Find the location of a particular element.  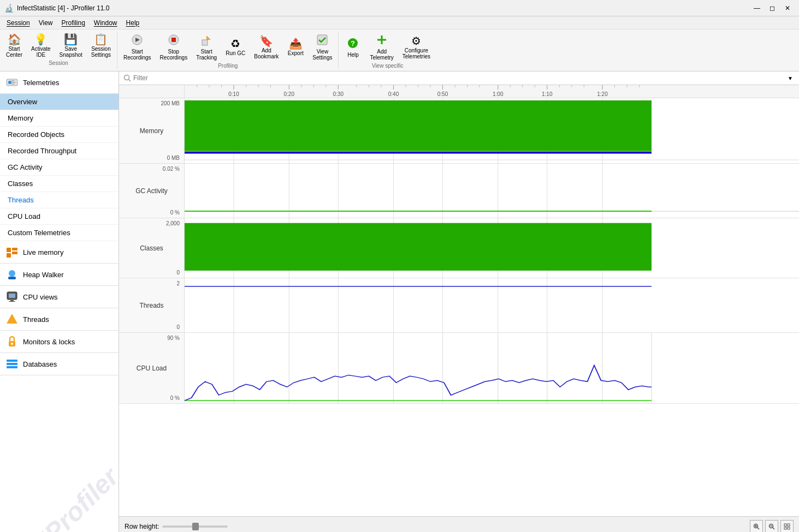

export-label: Export is located at coordinates (296, 53).